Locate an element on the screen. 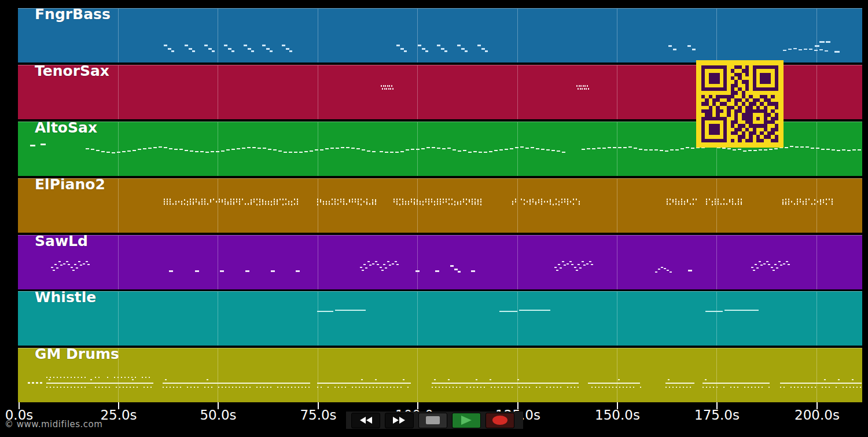 The image size is (868, 437). time-tick-label: 175.0s is located at coordinates (717, 415).